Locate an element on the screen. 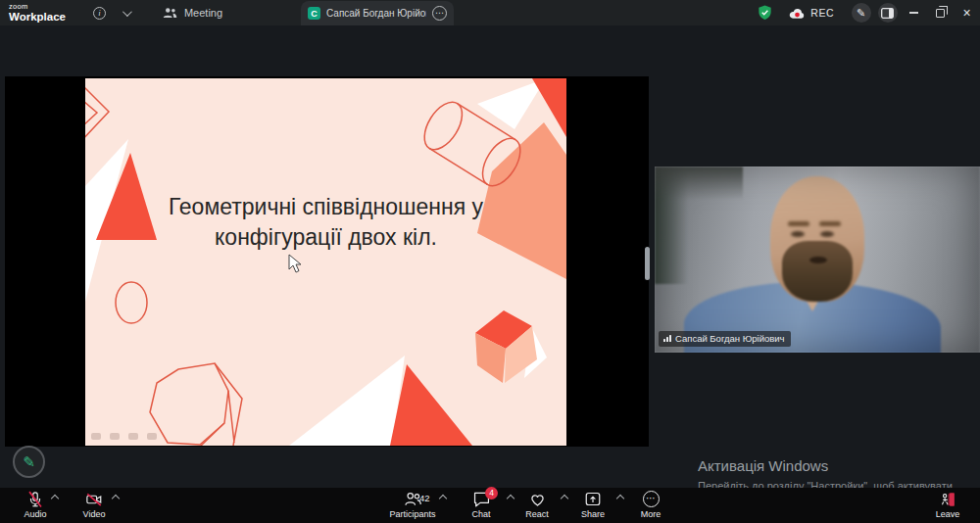 This screenshot has height=523, width=980. shield-icon is located at coordinates (764, 13).